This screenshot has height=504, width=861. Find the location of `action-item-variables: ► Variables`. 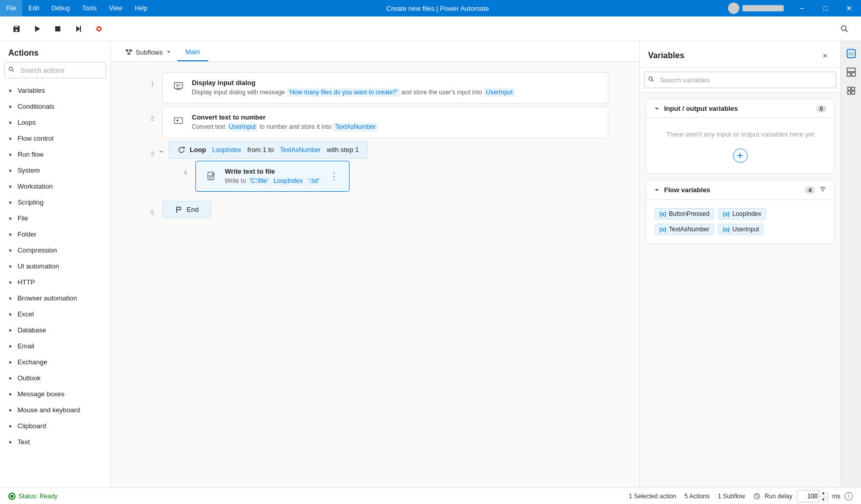

action-item-variables: ► Variables is located at coordinates (55, 91).